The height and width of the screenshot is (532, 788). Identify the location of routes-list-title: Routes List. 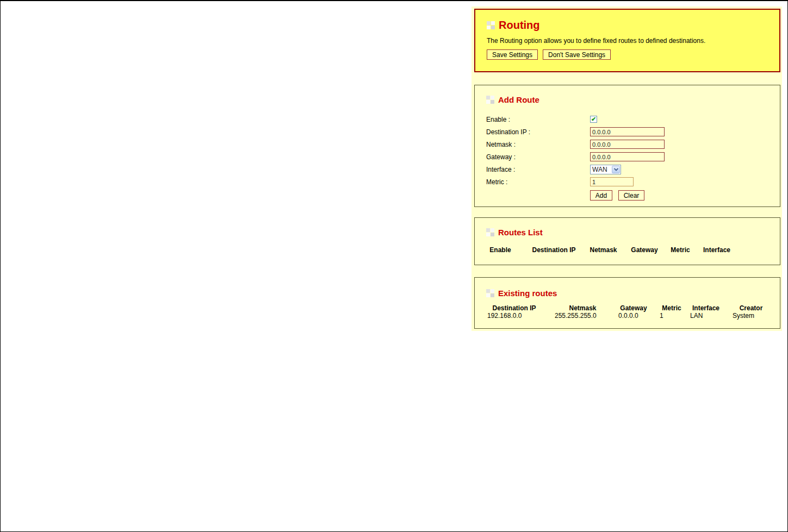
(520, 233).